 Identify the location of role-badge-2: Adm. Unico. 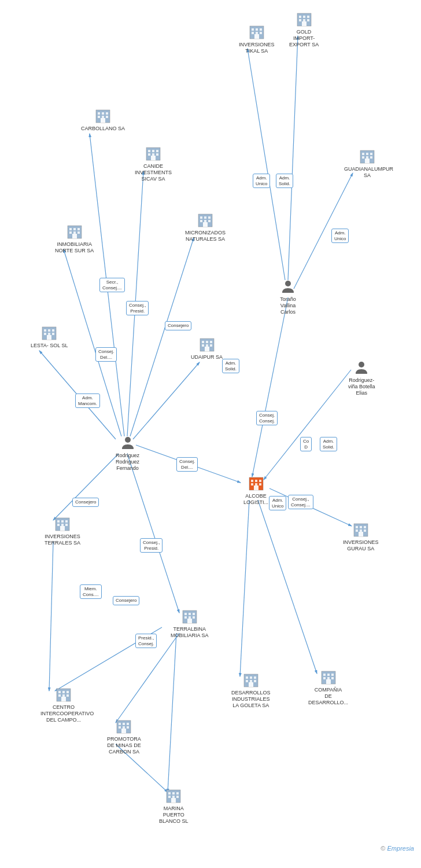
(340, 236).